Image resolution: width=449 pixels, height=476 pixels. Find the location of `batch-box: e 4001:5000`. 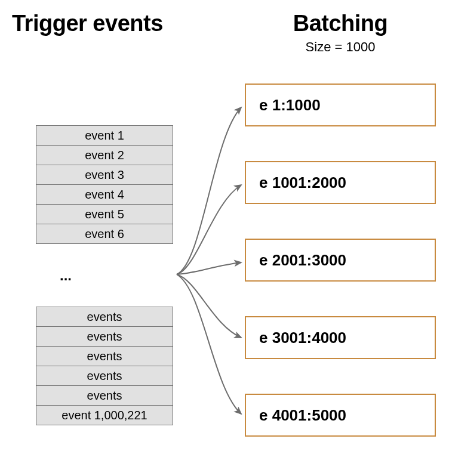

batch-box: e 4001:5000 is located at coordinates (340, 415).